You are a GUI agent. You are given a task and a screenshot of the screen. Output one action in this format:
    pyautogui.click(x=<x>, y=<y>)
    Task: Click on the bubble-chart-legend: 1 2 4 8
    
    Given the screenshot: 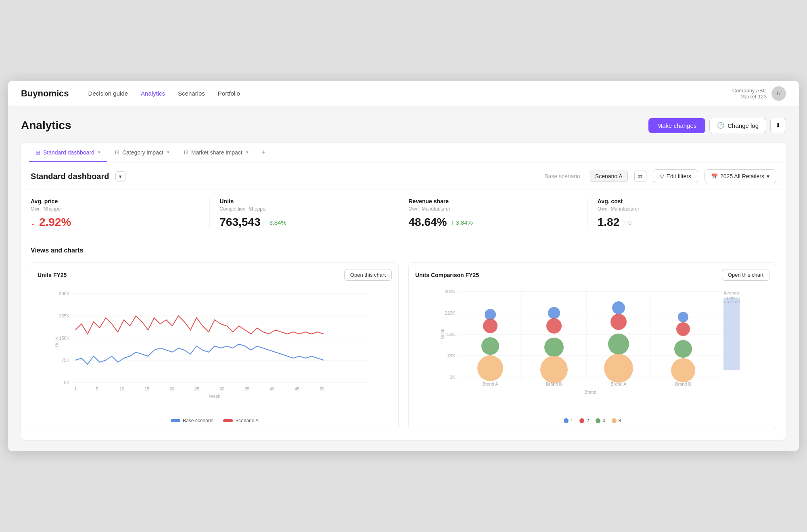 What is the action you would take?
    pyautogui.click(x=592, y=421)
    